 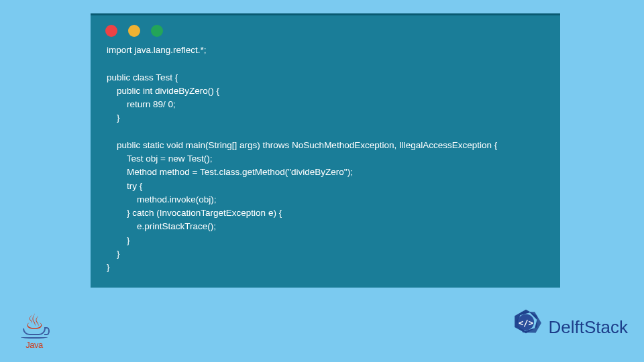 What do you see at coordinates (157, 31) in the screenshot?
I see `maximize-icon` at bounding box center [157, 31].